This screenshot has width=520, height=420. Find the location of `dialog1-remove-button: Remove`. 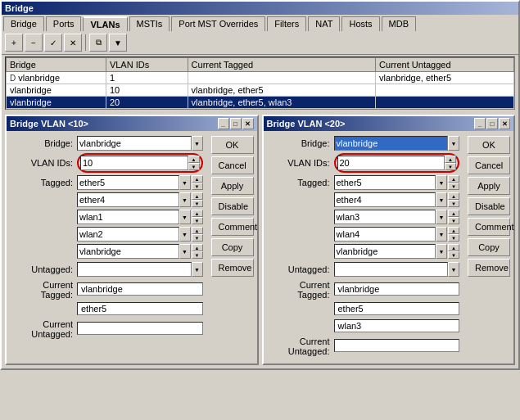

dialog1-remove-button: Remove is located at coordinates (233, 268).